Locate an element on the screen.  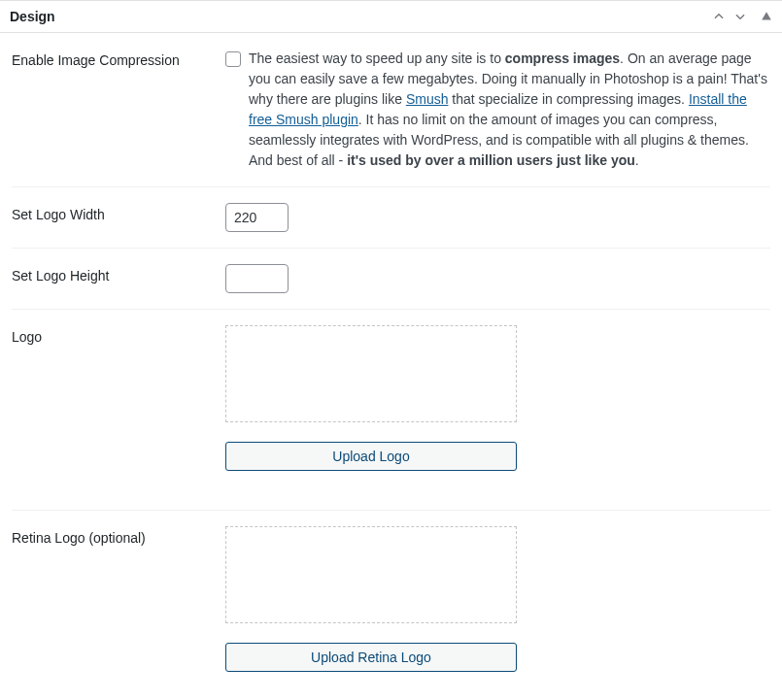
panel-header: Design is located at coordinates (391, 17).